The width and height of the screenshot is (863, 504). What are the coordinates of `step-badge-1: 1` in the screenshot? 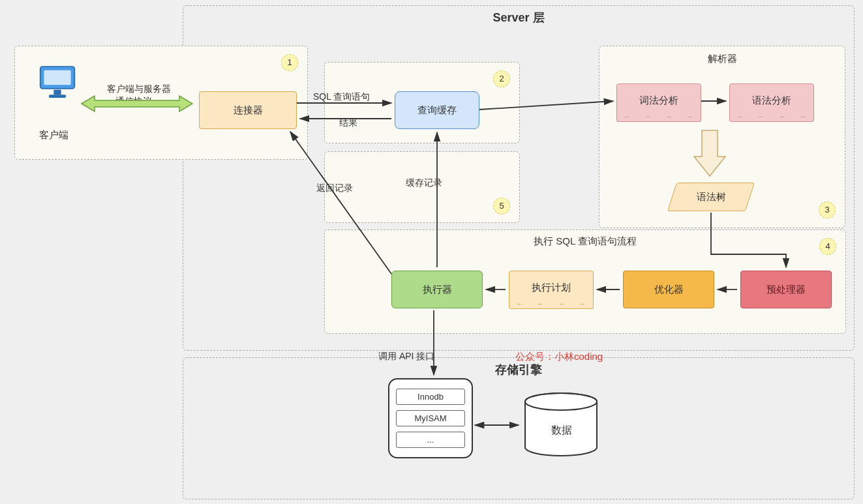 It's located at (290, 63).